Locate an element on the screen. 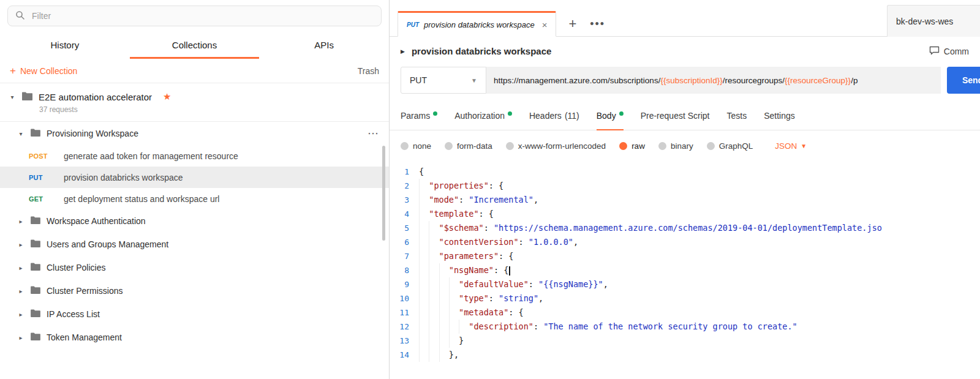  filter-box is located at coordinates (195, 16).